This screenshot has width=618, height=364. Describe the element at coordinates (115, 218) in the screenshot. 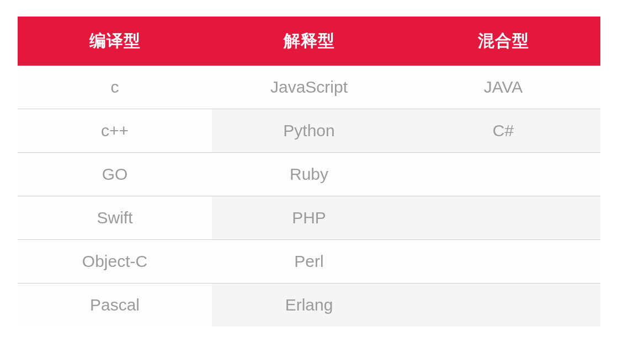

I see `cell-compiled: Swift` at that location.